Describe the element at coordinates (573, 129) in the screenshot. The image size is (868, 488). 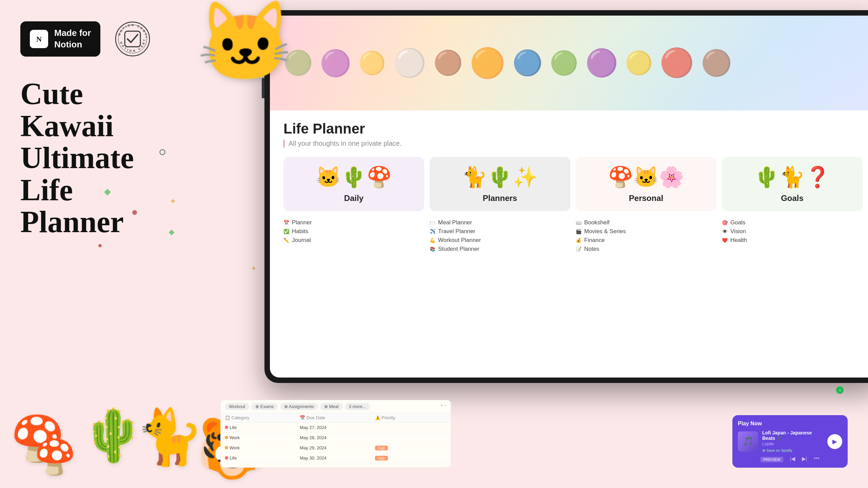
I see `life-planner-title: Life Planner` at that location.